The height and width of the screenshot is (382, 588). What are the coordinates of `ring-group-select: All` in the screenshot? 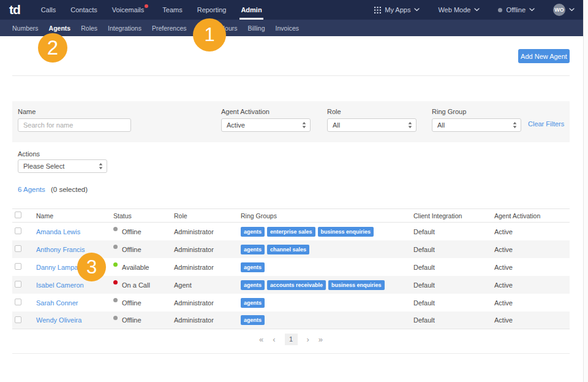 It's located at (477, 125).